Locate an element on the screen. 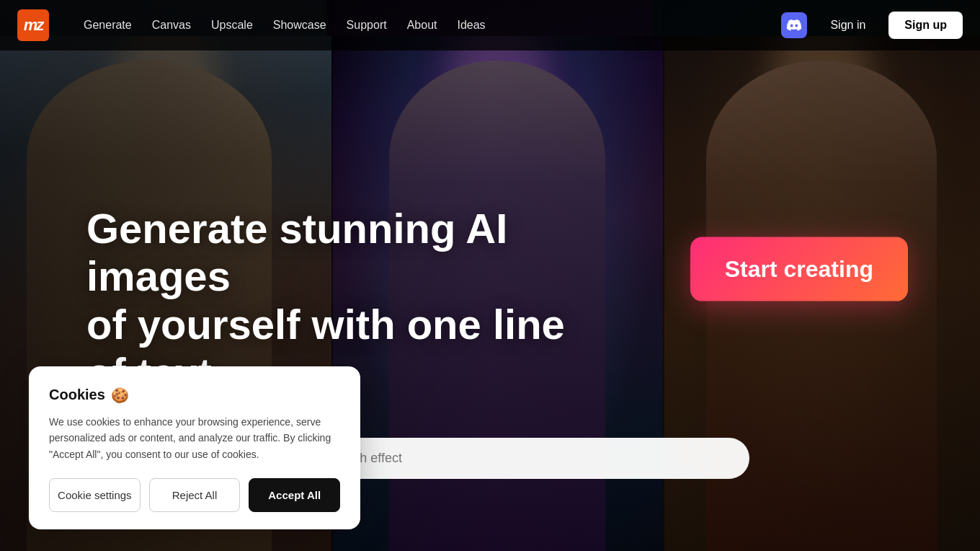  nav-showcase: Showcase is located at coordinates (300, 25).